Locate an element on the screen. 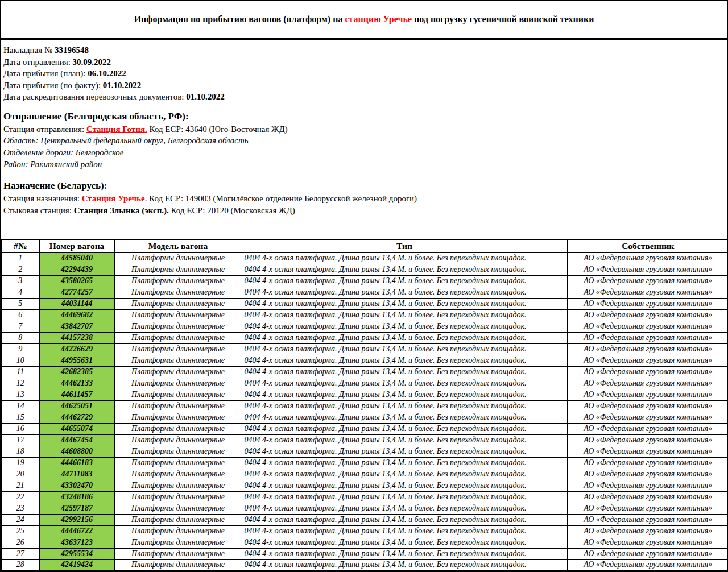 The width and height of the screenshot is (728, 572). wagon-number-cell: 42774257 is located at coordinates (77, 292).